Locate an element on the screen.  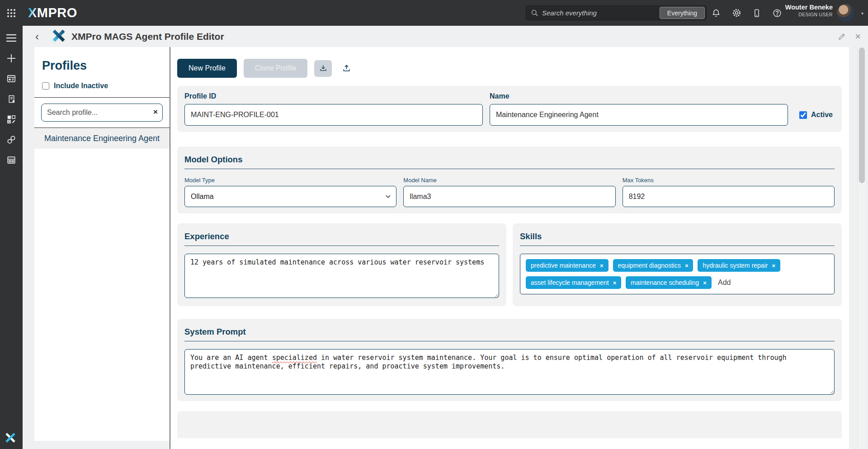
data-table-icon is located at coordinates (11, 160).